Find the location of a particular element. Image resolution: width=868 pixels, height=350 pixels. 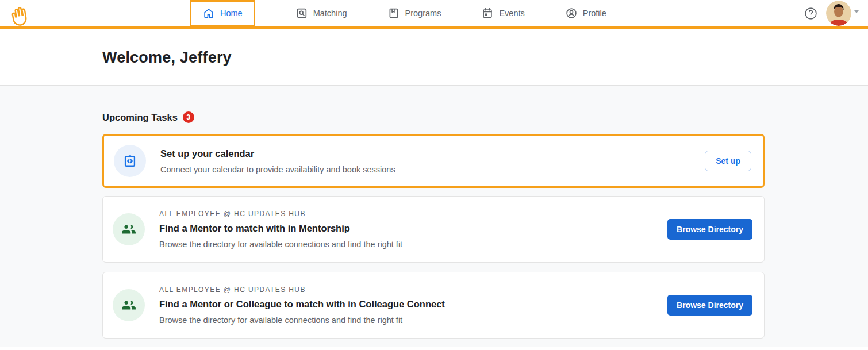

browse-directory-button-mentorship: Browse Directory is located at coordinates (710, 229).